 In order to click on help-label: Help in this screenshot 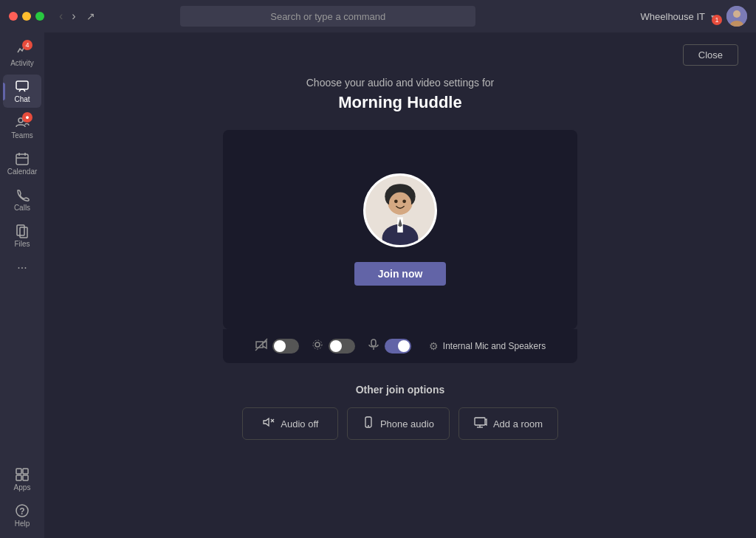, I will do `click(22, 524)`.